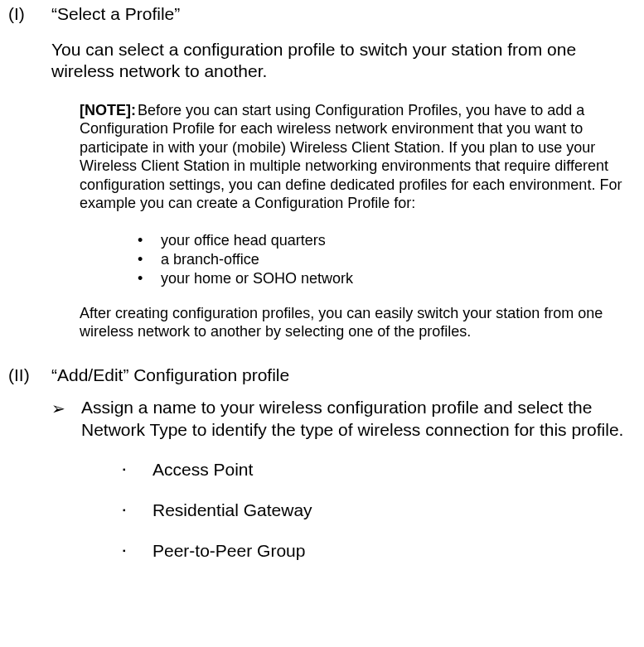 This screenshot has width=644, height=647. What do you see at coordinates (244, 240) in the screenshot?
I see `bullet-text: your office head quarters` at bounding box center [244, 240].